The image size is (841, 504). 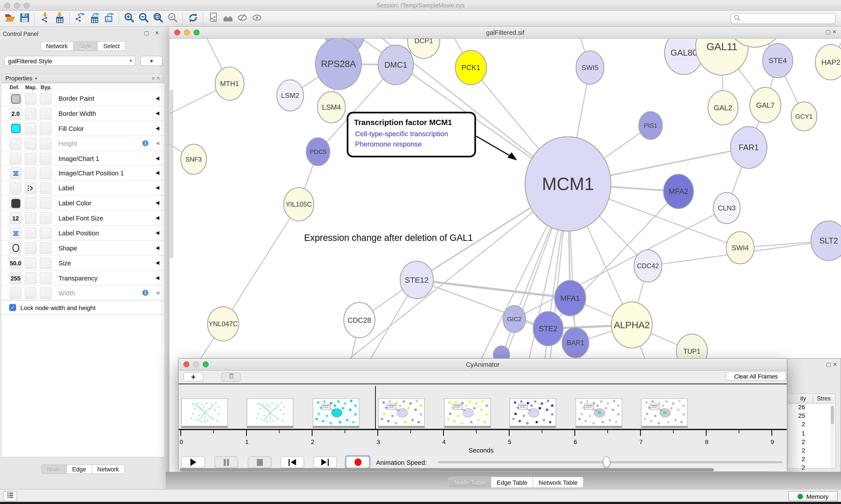 What do you see at coordinates (145, 143) in the screenshot?
I see `info-icon` at bounding box center [145, 143].